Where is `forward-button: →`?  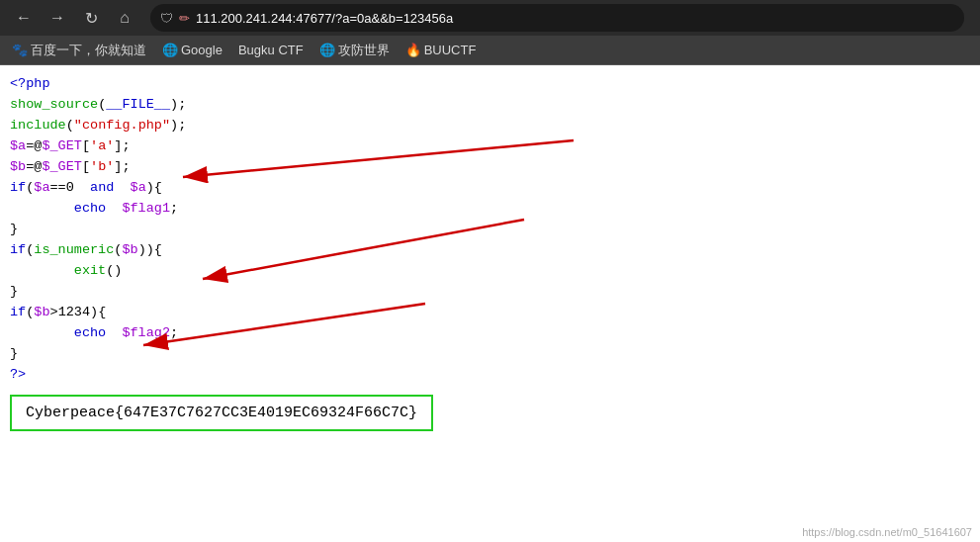
forward-button: → is located at coordinates (57, 18).